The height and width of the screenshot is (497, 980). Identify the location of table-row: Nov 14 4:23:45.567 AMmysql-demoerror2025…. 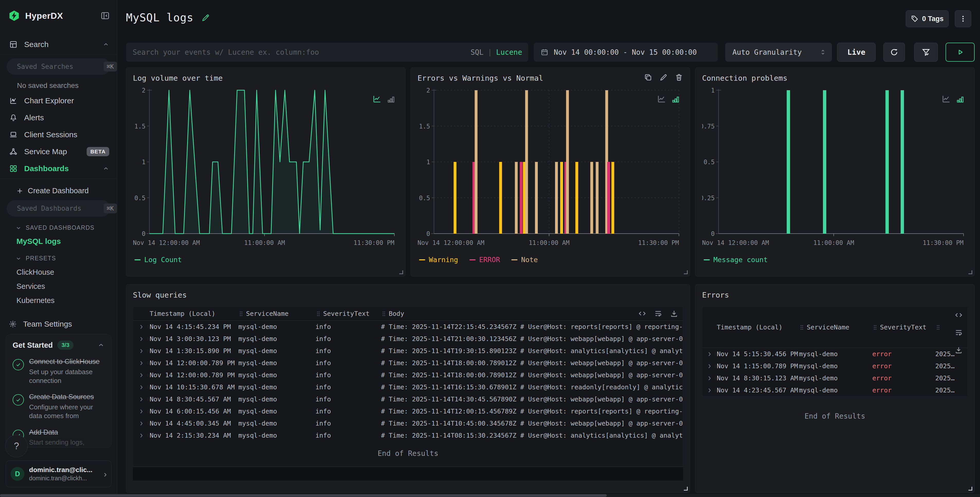
(835, 390).